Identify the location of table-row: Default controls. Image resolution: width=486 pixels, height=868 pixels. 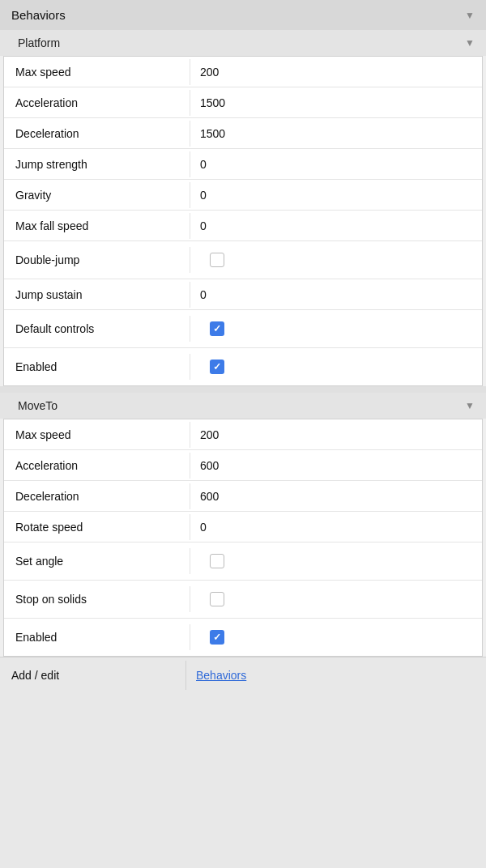
(243, 329).